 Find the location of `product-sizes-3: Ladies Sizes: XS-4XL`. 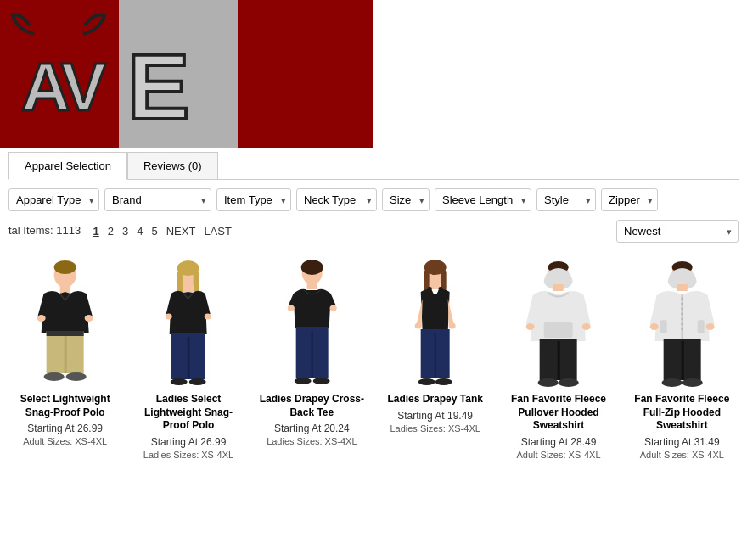

product-sizes-3: Ladies Sizes: XS-4XL is located at coordinates (312, 441).